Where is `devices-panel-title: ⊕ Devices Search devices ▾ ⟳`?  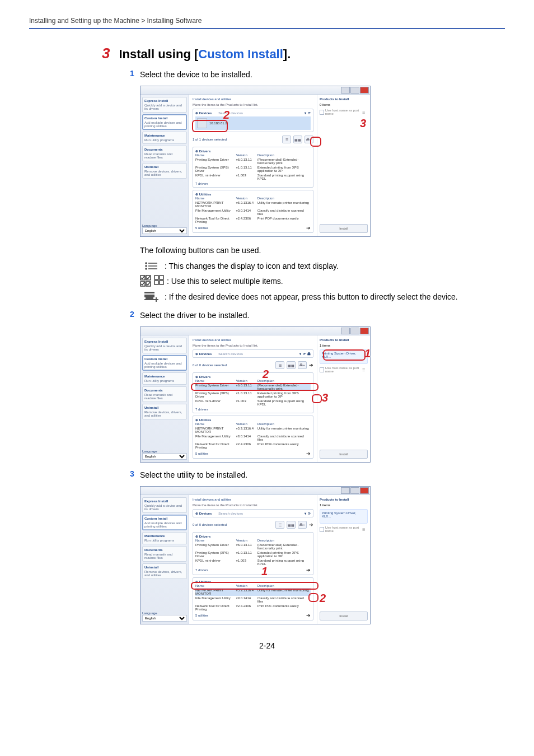 devices-panel-title: ⊕ Devices Search devices ▾ ⟳ is located at coordinates (253, 513).